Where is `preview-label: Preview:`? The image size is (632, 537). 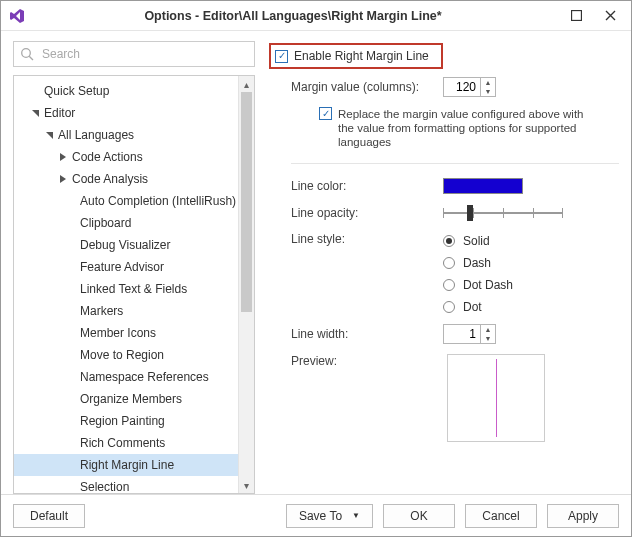 preview-label: Preview: is located at coordinates (361, 361).